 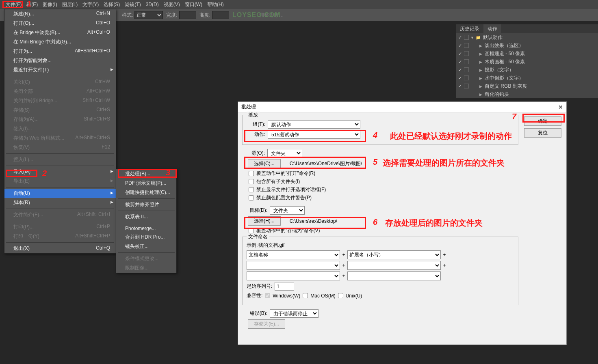 What do you see at coordinates (146, 237) in the screenshot?
I see `submenu-item: 合并到 HDR Pro...` at bounding box center [146, 237].